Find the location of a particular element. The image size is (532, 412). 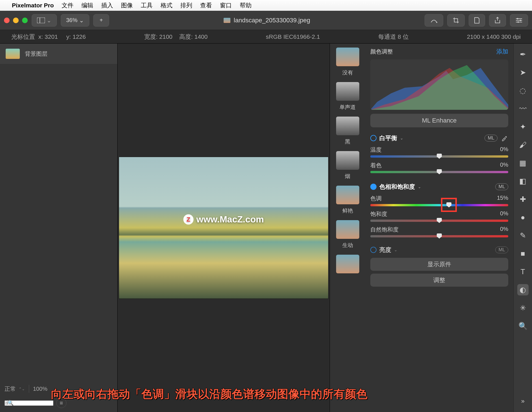

colorspace: sRGB IEC61966-2.1 is located at coordinates (293, 37).